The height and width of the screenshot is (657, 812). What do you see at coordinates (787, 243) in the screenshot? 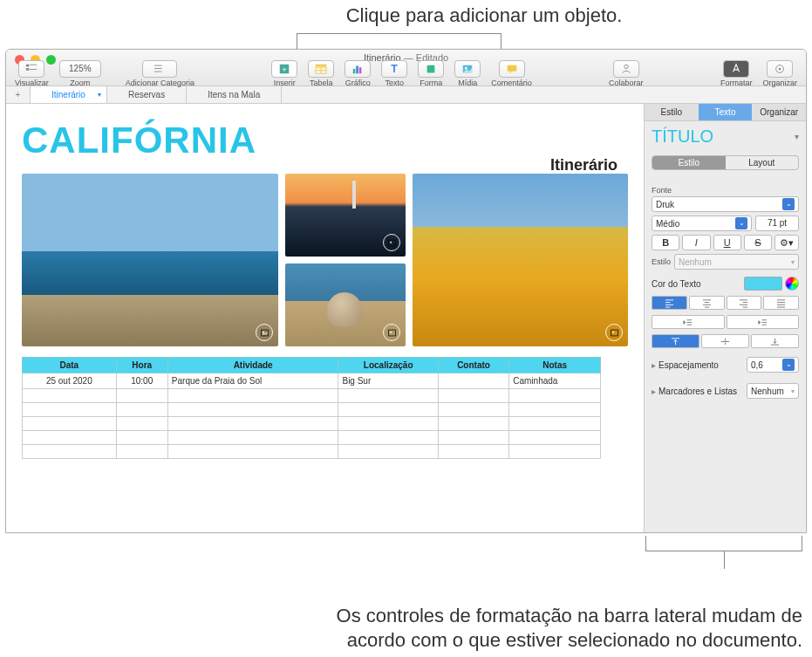
I see `char-advanced-button: ⚙▾` at bounding box center [787, 243].